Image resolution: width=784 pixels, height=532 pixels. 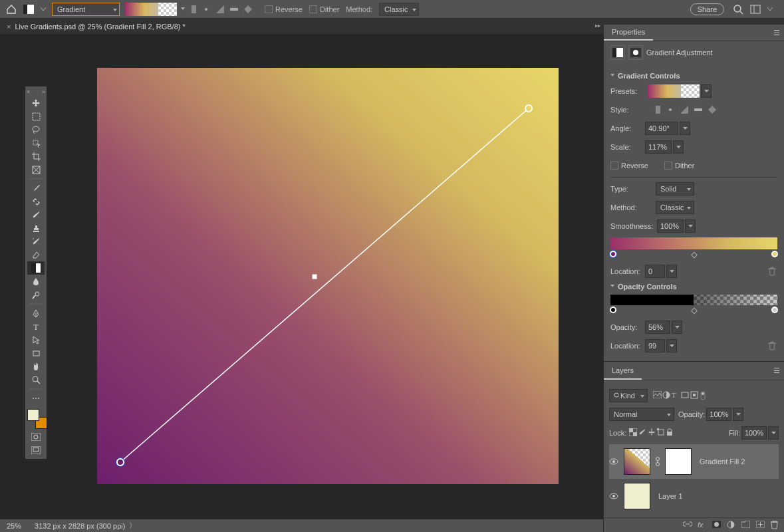 What do you see at coordinates (706, 91) in the screenshot?
I see `preset-dropdown-icon` at bounding box center [706, 91].